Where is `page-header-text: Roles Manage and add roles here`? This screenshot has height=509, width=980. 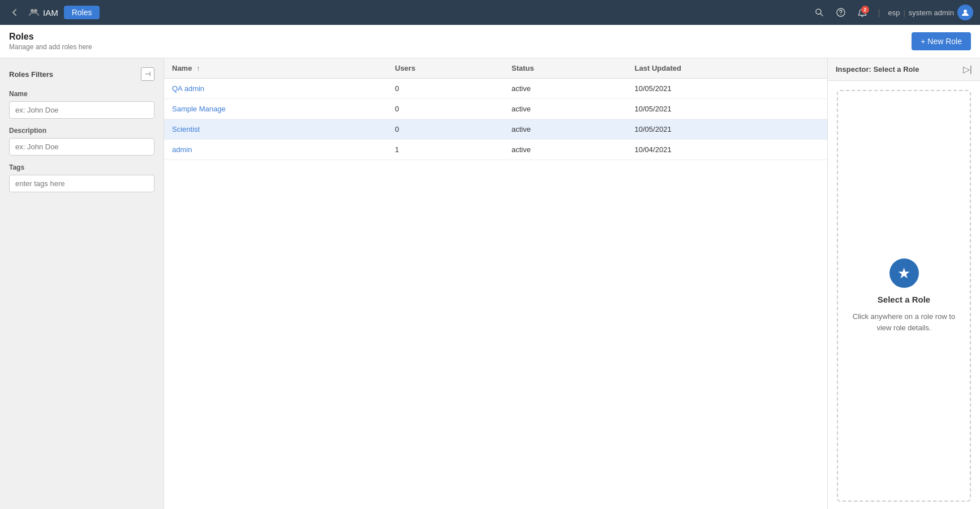
page-header-text: Roles Manage and add roles here is located at coordinates (51, 41).